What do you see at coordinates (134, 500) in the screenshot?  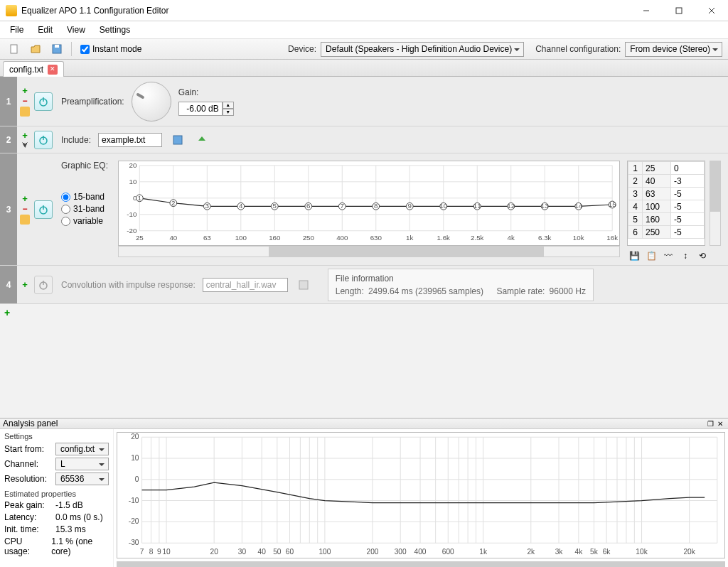 I see `svg-text: -10` at bounding box center [134, 500].